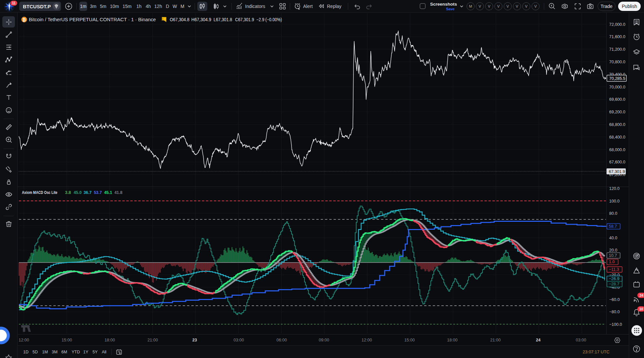 The height and width of the screenshot is (358, 644). I want to click on svg-text: O67,304.8, so click(180, 20).